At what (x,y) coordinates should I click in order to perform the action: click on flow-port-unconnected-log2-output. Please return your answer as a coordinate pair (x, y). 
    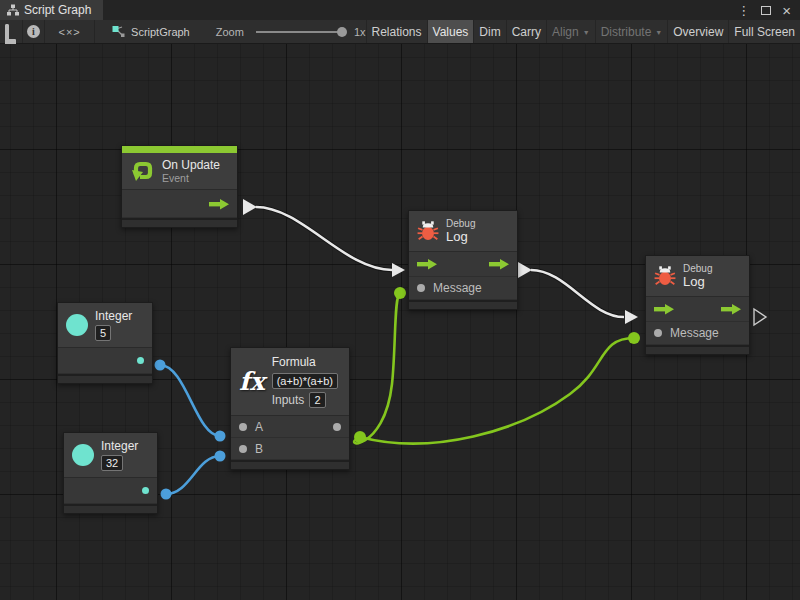
    Looking at the image, I should click on (760, 317).